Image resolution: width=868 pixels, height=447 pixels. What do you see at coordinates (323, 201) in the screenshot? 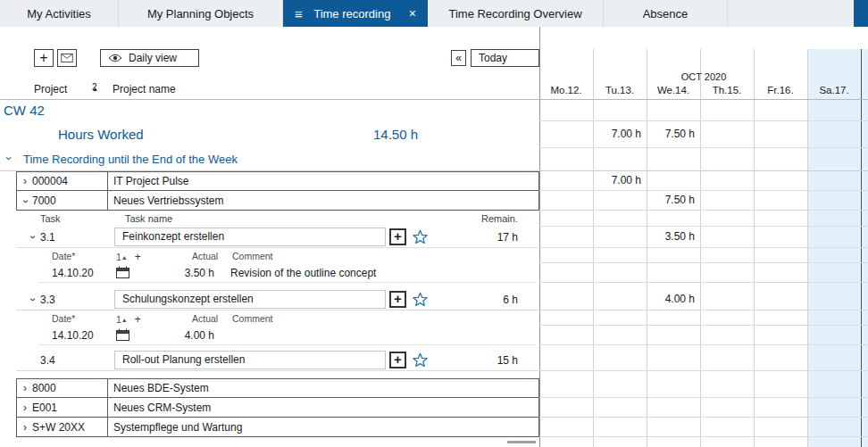
I see `project-name-cell: Neues Vertriebssystem` at bounding box center [323, 201].